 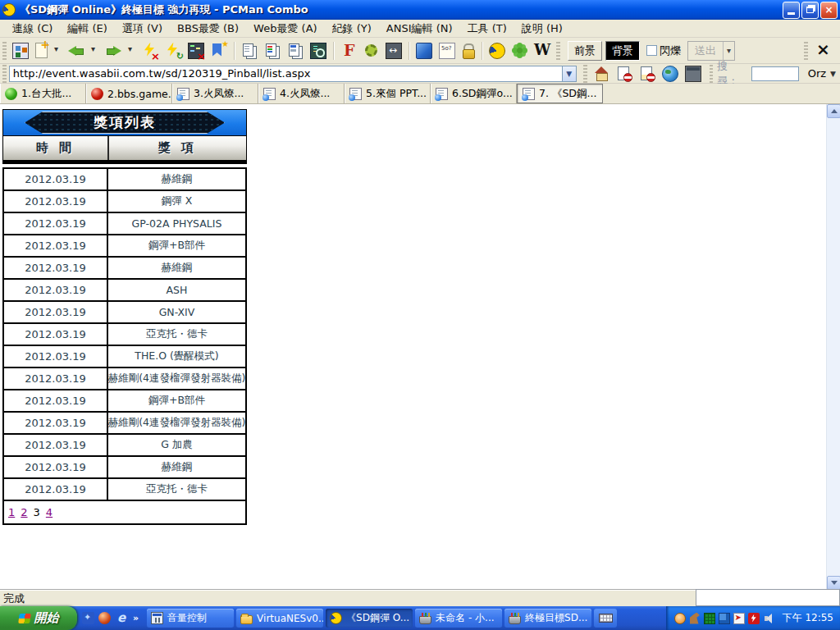 I want to click on red-cursor-icon, so click(x=739, y=619).